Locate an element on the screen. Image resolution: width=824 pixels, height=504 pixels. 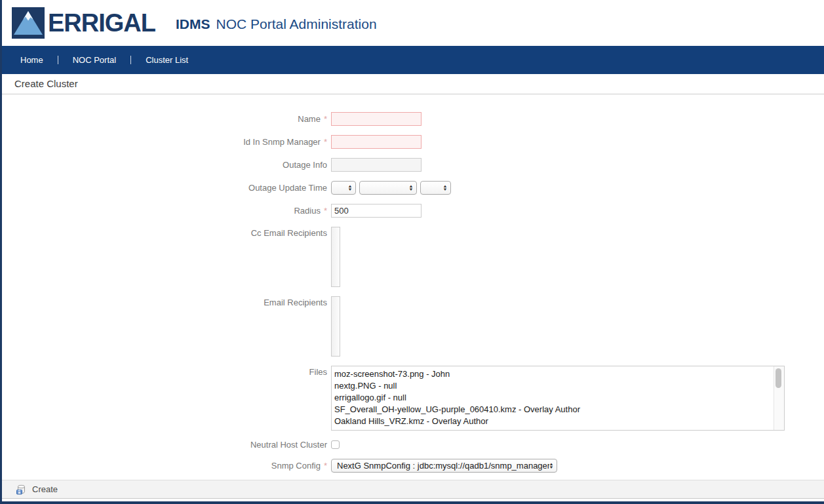
files-scrollbar-thumb is located at coordinates (779, 378).